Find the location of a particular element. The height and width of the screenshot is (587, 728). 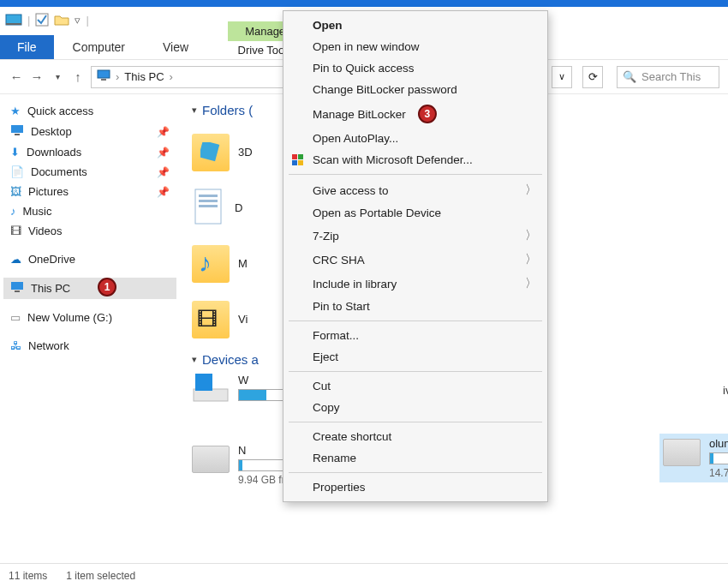

menu-item-label: Open AutoPlay... is located at coordinates (355, 139).